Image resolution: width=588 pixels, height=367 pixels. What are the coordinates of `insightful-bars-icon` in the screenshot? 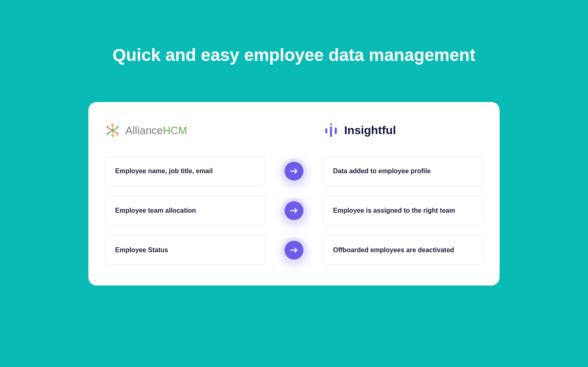 It's located at (331, 130).